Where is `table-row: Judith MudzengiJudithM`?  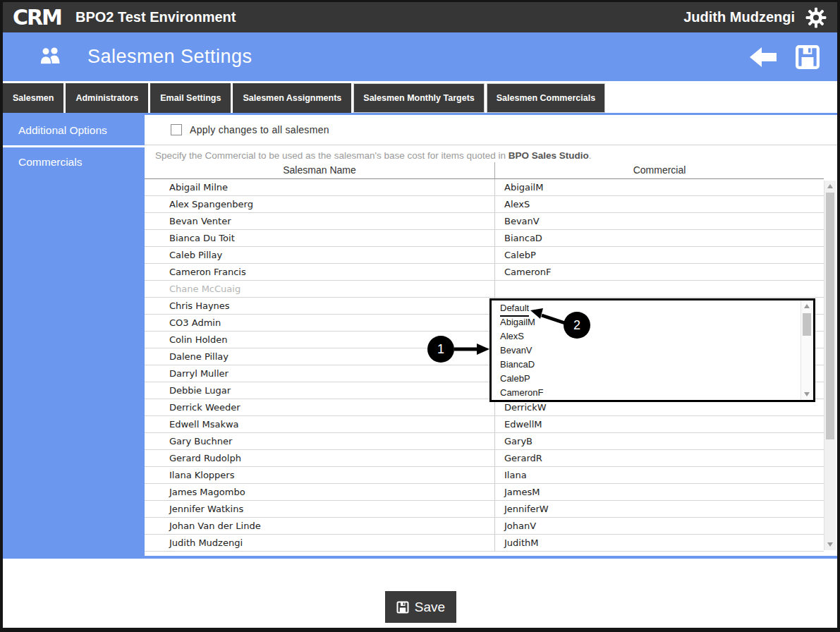 table-row: Judith MudzengiJudithM is located at coordinates (484, 543).